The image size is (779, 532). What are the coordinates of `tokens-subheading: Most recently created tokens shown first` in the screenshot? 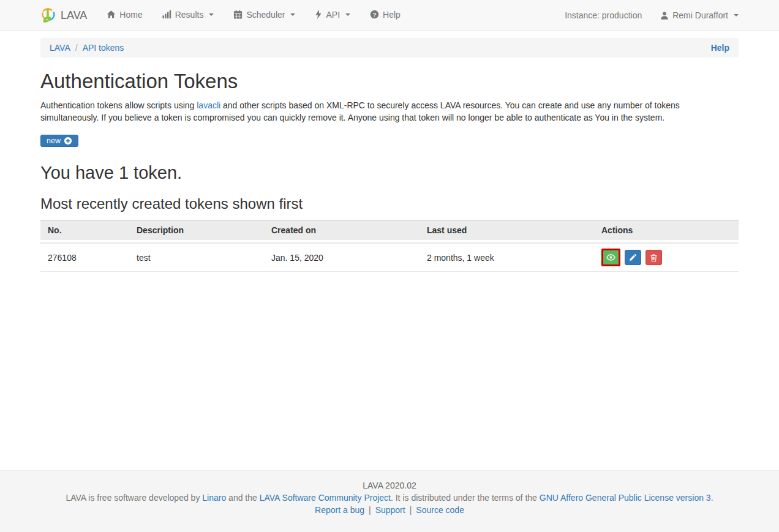 It's located at (390, 204).